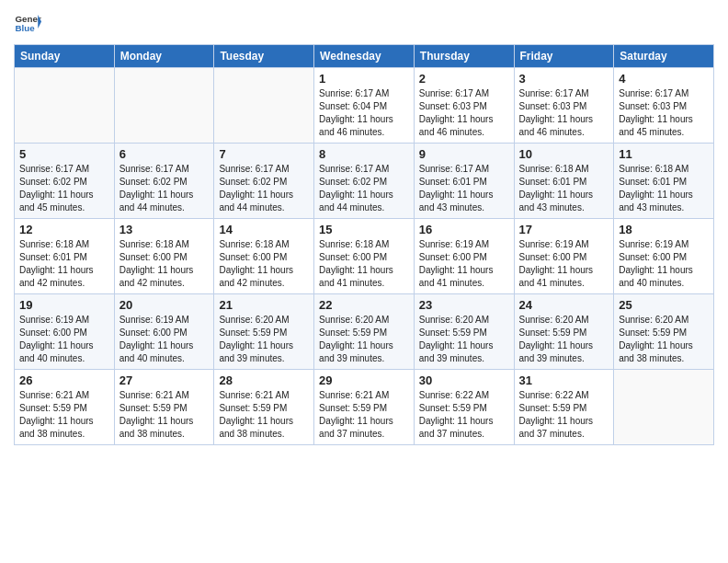 This screenshot has height=563, width=728. Describe the element at coordinates (64, 305) in the screenshot. I see `day-number: 19` at that location.